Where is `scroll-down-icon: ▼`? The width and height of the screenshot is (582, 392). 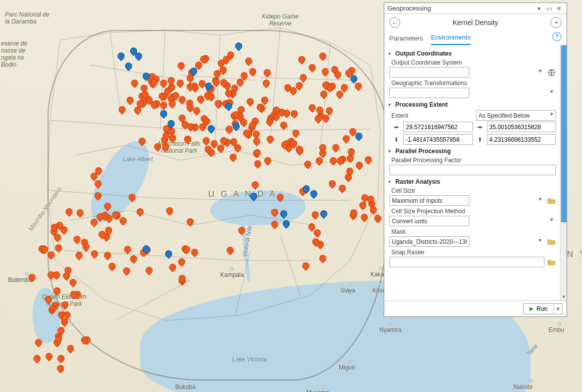 scroll-down-icon: ▼ is located at coordinates (563, 297).